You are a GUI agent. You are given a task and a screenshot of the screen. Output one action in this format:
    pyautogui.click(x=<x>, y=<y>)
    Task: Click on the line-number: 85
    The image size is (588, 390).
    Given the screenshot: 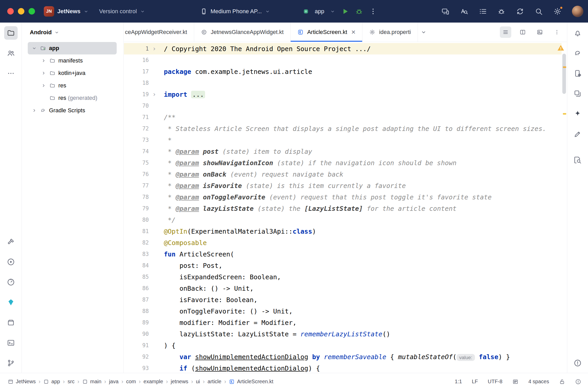 What is the action you would take?
    pyautogui.click(x=136, y=277)
    